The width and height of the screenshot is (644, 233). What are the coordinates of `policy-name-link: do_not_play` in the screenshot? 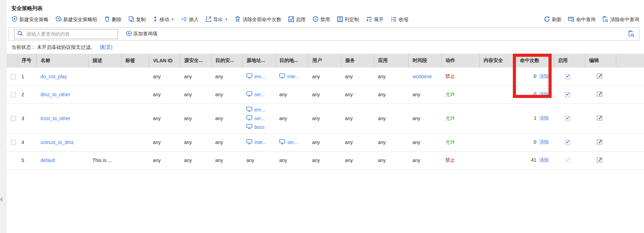 It's located at (54, 77).